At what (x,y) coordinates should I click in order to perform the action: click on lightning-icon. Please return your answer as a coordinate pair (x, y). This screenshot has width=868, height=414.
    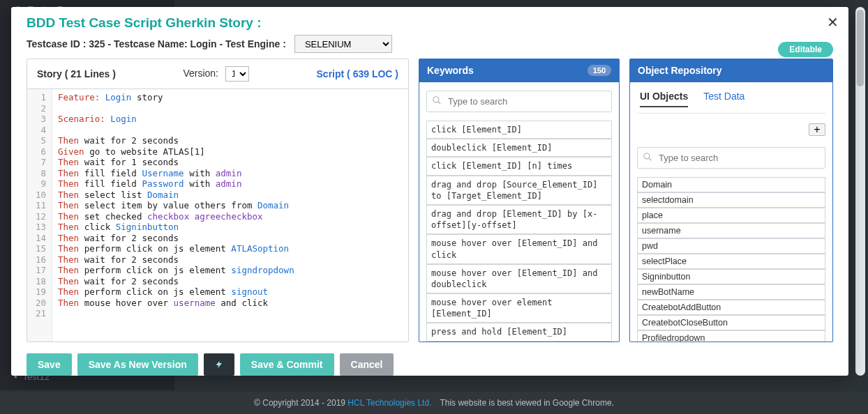
    Looking at the image, I should click on (219, 365).